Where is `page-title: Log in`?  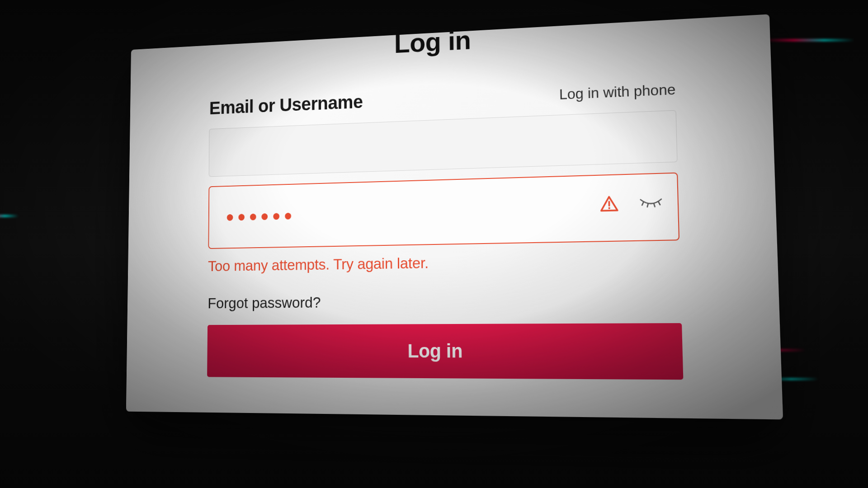 page-title: Log in is located at coordinates (442, 41).